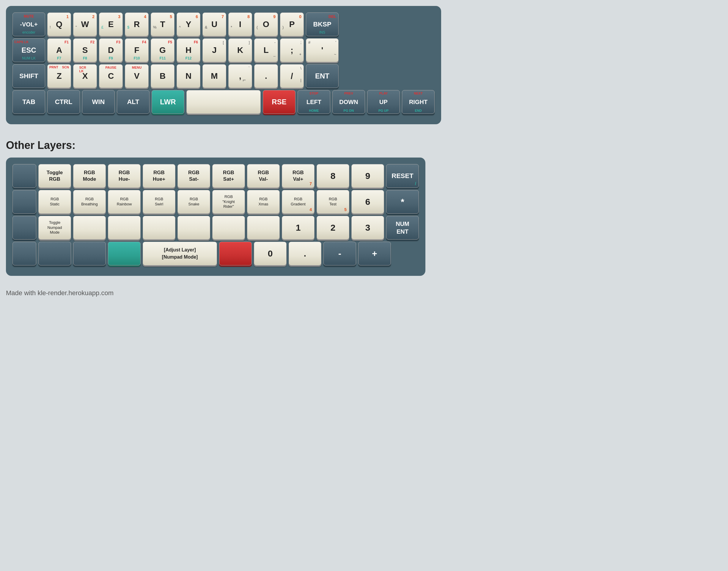  I want to click on encoder-key: MUTE -VOL+ encoder, so click(29, 24).